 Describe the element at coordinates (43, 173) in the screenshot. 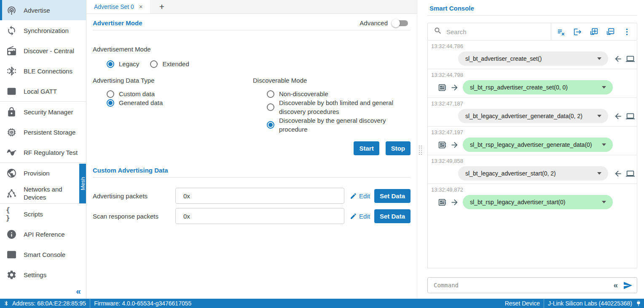

I see `sidebar-item-provision: Provision` at that location.